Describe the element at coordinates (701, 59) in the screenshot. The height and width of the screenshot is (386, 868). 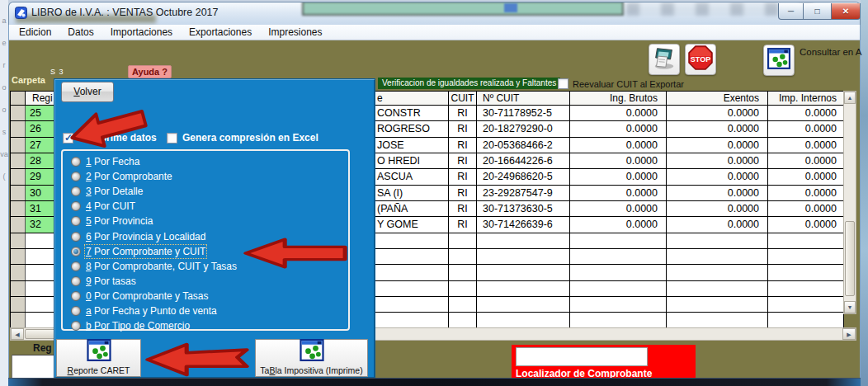
I see `stop-button: STOP` at that location.